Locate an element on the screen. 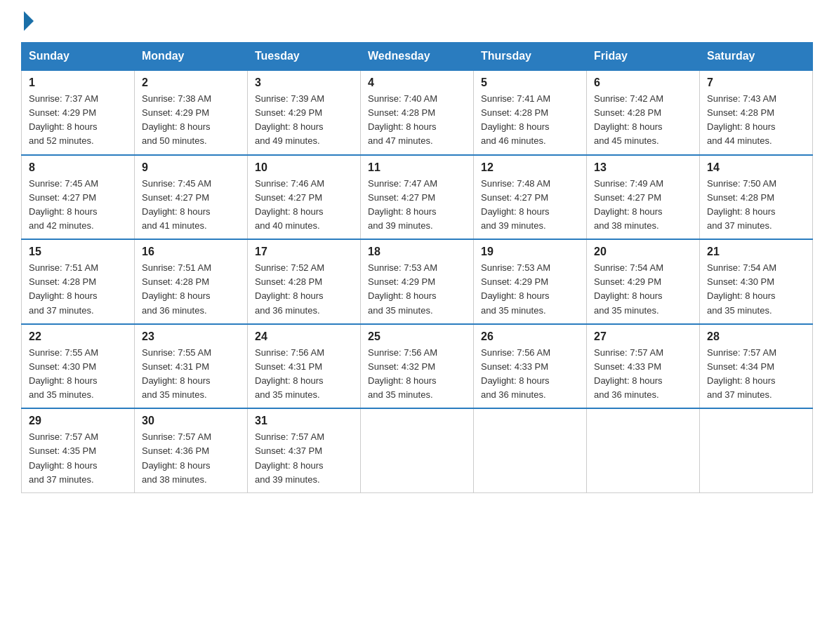 The height and width of the screenshot is (644, 834). calendar-cell: 25 Sunrise: 7:56 AM Sunset: 4:32 PM Dayl… is located at coordinates (417, 366).